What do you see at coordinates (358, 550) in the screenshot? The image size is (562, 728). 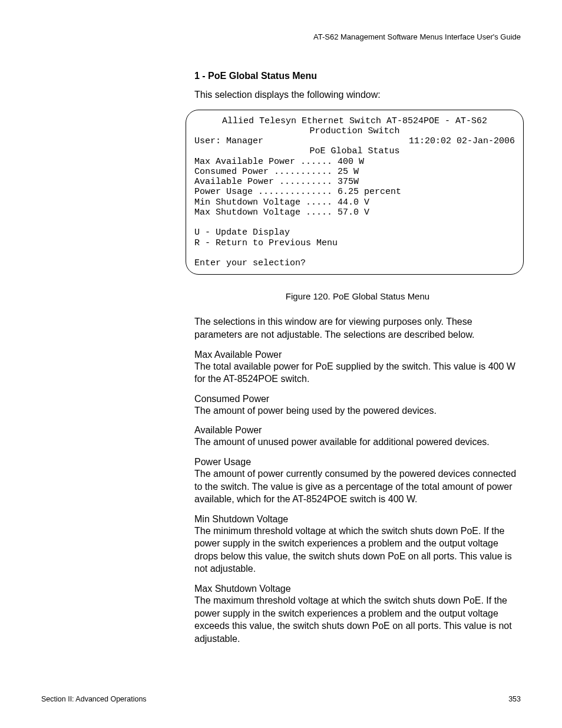 I see `def-desc: The minimum threshold voltage at which t…` at bounding box center [358, 550].